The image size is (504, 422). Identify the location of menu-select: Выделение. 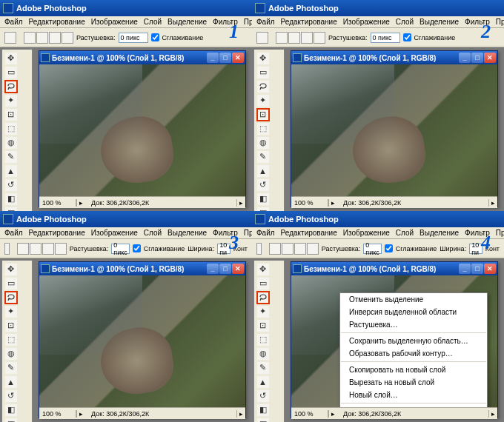
(439, 22).